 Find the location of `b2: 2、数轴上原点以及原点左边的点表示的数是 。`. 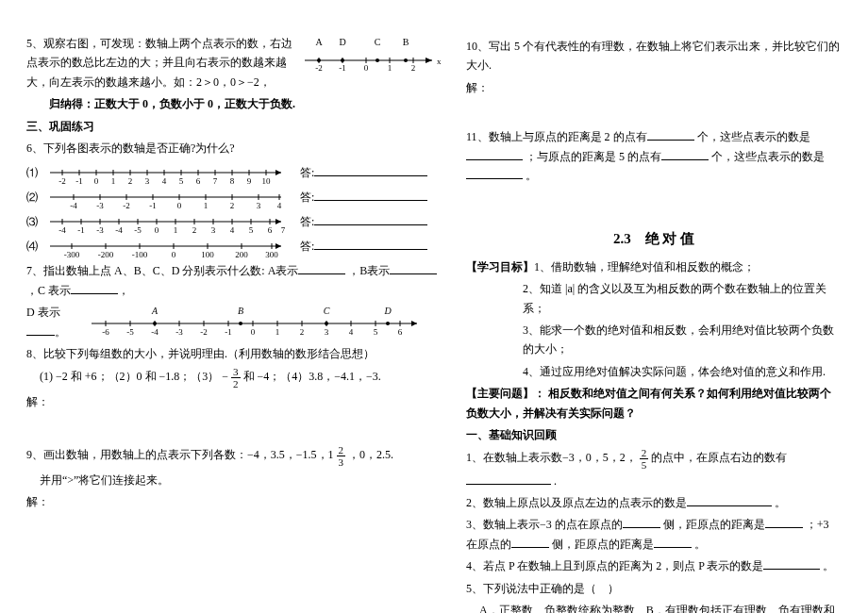

b2: 2、数轴上原点以及原点左边的点表示的数是 。 is located at coordinates (654, 503).